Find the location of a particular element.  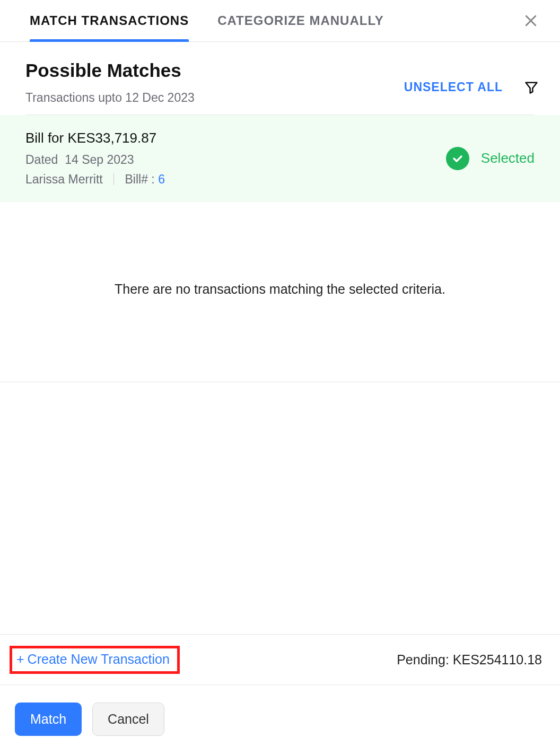

bill-label: Bill# : is located at coordinates (139, 179).